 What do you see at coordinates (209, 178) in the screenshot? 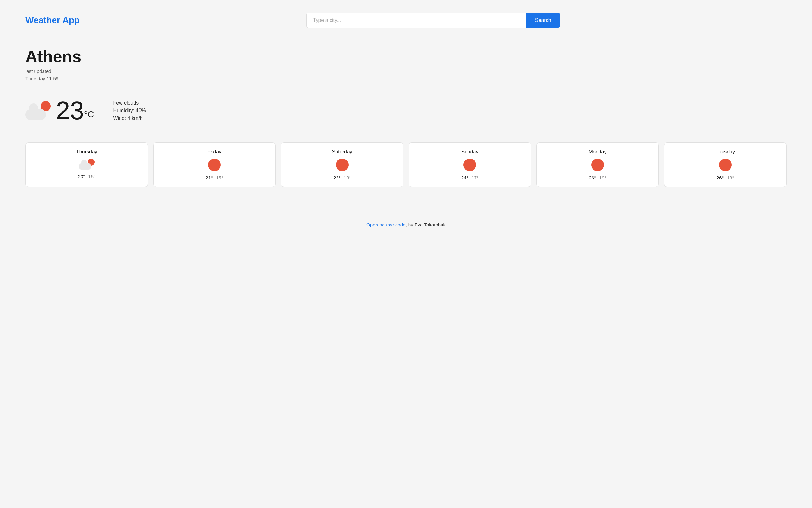
I see `forecast-high: 21°` at bounding box center [209, 178].